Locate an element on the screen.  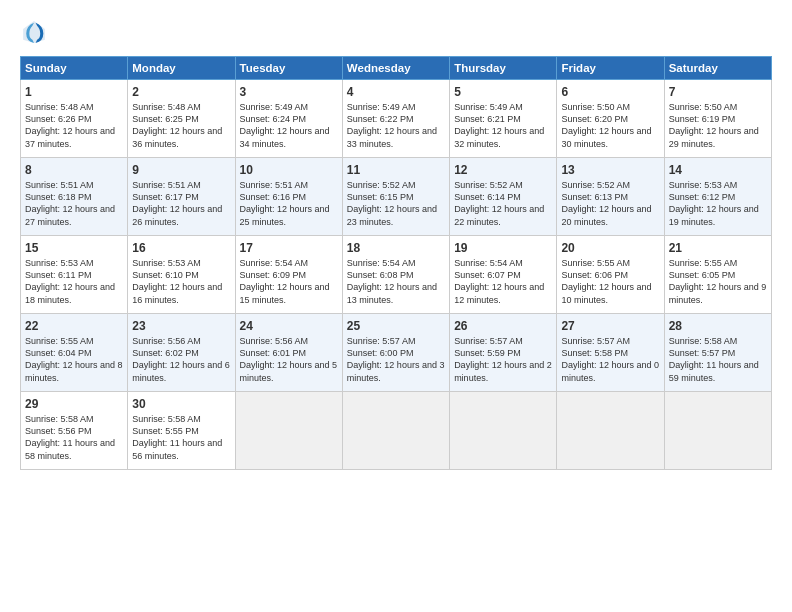
calendar-week-row: 29Sunrise: 5:58 AMSunset: 5:56 PMDayligh… is located at coordinates (396, 431).